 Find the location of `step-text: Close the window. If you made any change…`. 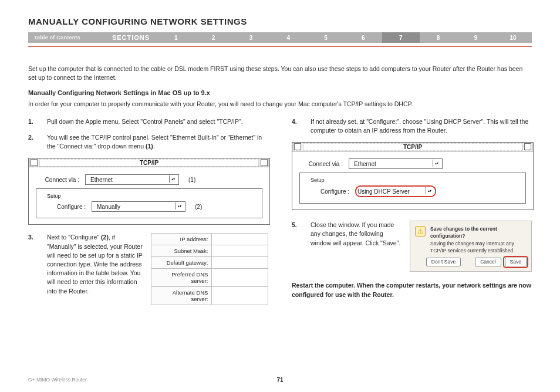

step-text: Close the window. If you made any change… is located at coordinates (356, 234).